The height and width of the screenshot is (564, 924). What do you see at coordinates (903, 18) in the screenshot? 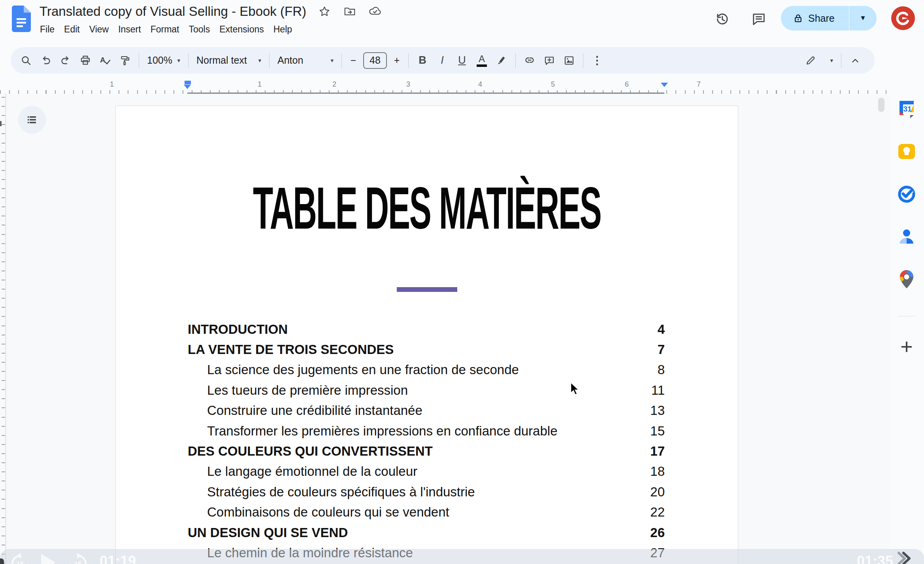
I see `account-avatar` at bounding box center [903, 18].